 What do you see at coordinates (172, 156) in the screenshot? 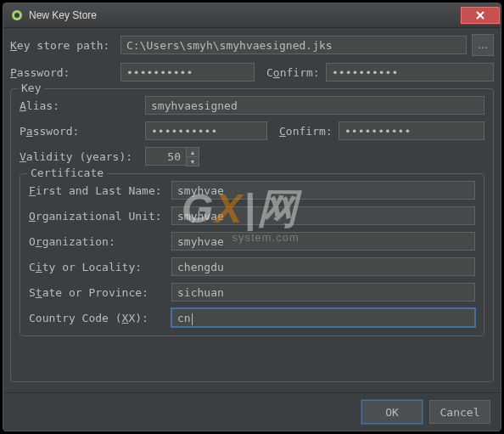
I see `validity-spinner: 50 ▲ ▼` at bounding box center [172, 156].